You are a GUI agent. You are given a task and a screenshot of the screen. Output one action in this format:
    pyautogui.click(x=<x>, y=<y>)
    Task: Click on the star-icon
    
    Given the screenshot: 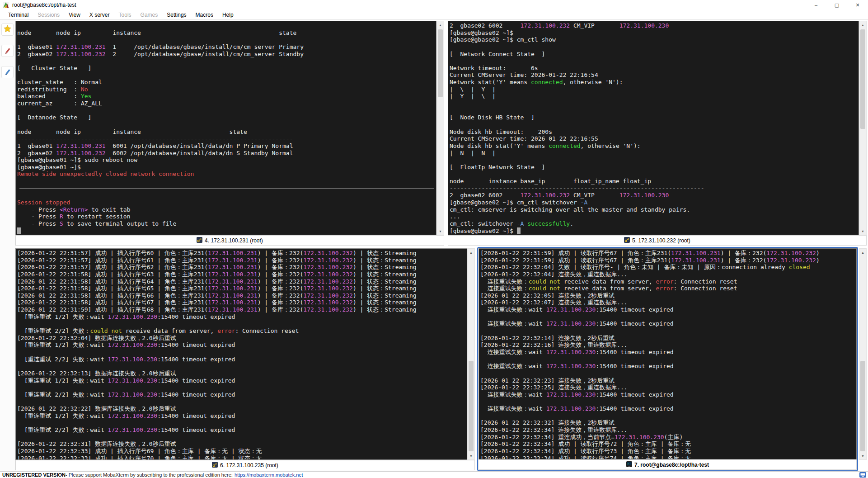 What is the action you would take?
    pyautogui.click(x=7, y=30)
    